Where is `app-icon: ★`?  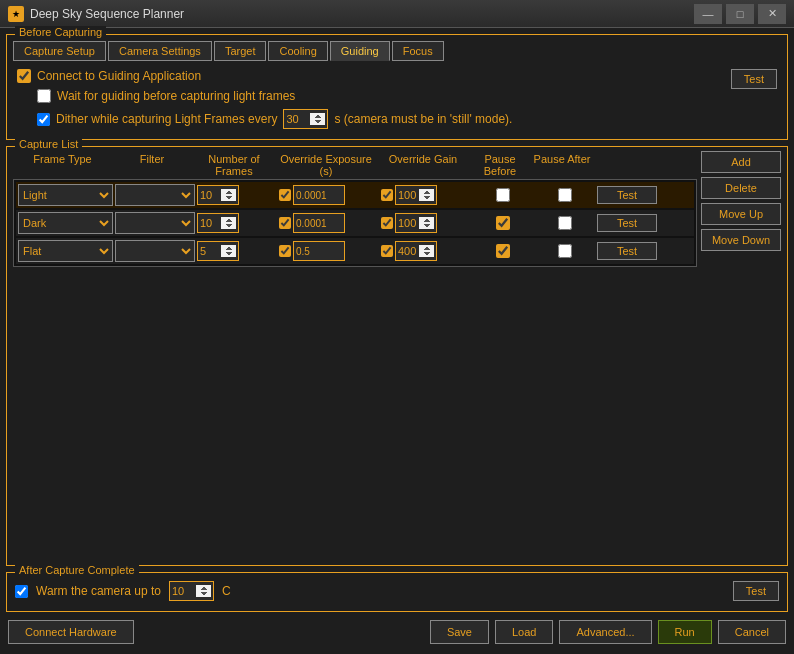
app-icon: ★ is located at coordinates (16, 14).